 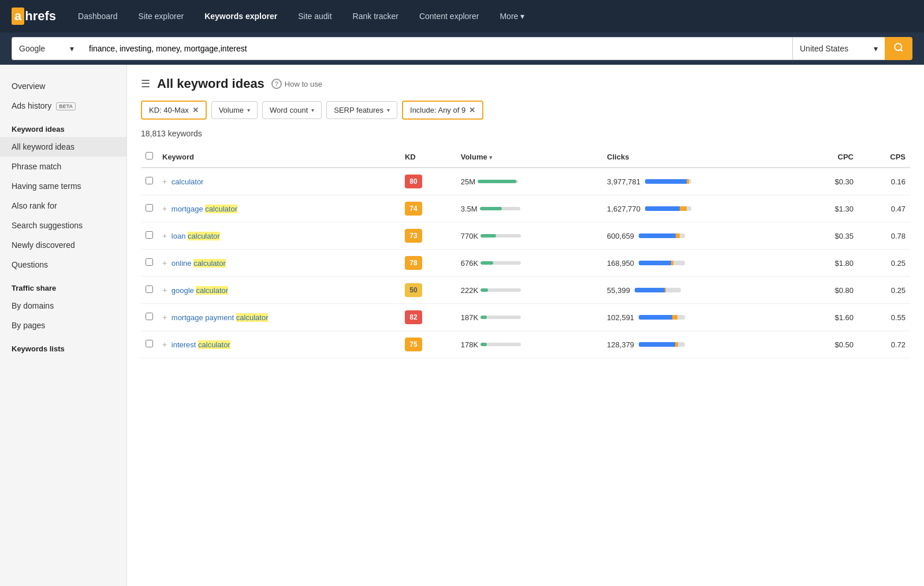 What do you see at coordinates (413, 209) in the screenshot?
I see `kd-badge: 74` at bounding box center [413, 209].